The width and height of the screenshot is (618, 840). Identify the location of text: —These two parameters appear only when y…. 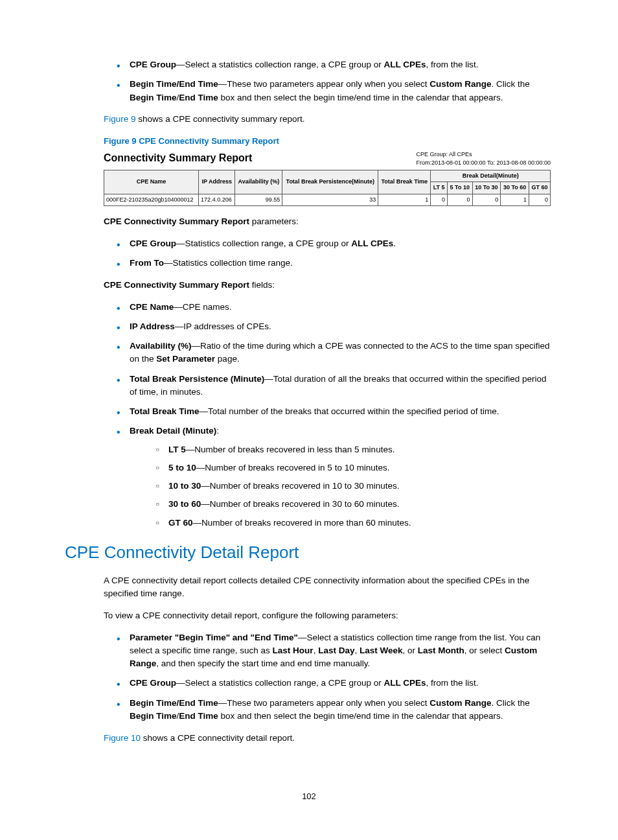
(324, 703).